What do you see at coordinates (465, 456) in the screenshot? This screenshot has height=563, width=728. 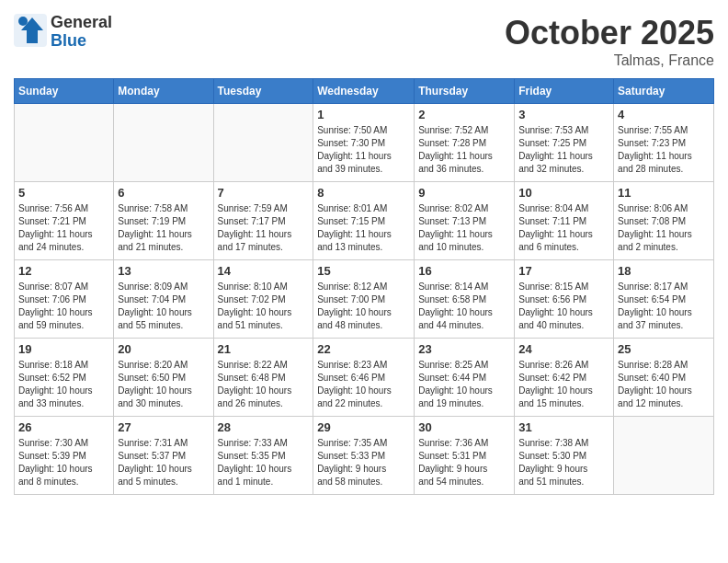 I see `calendar-cell: 30Sunrise: 7:36 AM Sunset: 5:31 PM Dayli…` at bounding box center [465, 456].